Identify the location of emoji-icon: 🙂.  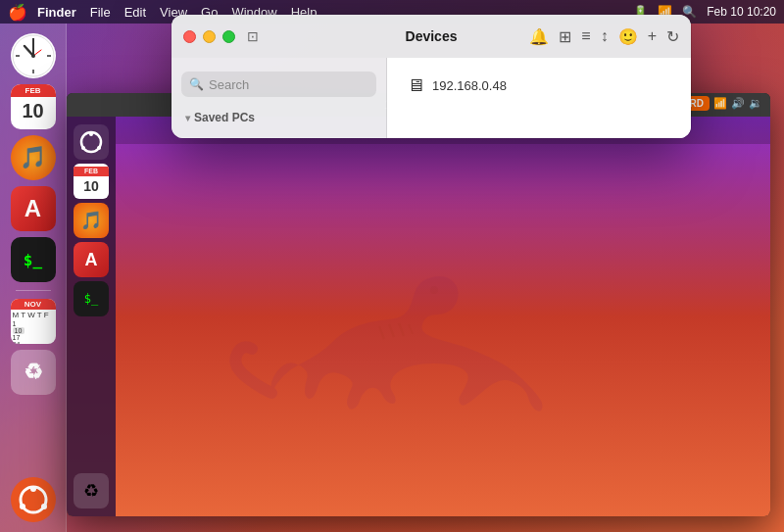
(628, 37).